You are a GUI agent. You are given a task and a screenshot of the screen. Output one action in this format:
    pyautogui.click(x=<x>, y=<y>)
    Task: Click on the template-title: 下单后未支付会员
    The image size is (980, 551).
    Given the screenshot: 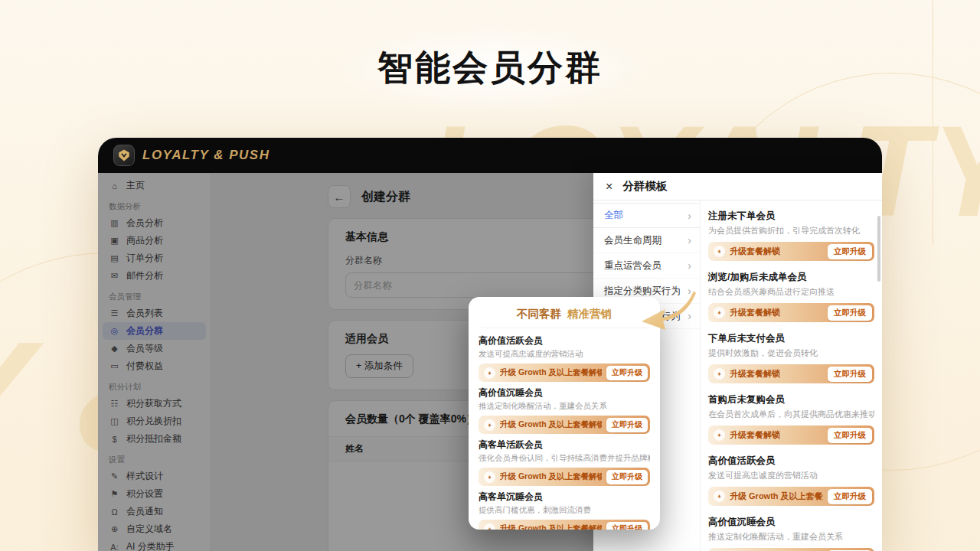 What is the action you would take?
    pyautogui.click(x=792, y=338)
    